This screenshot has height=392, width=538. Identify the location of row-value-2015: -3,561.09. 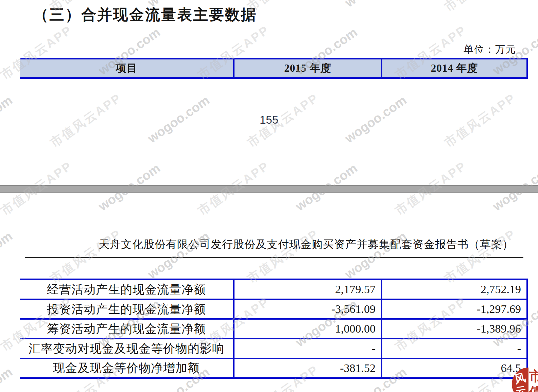
(309, 309).